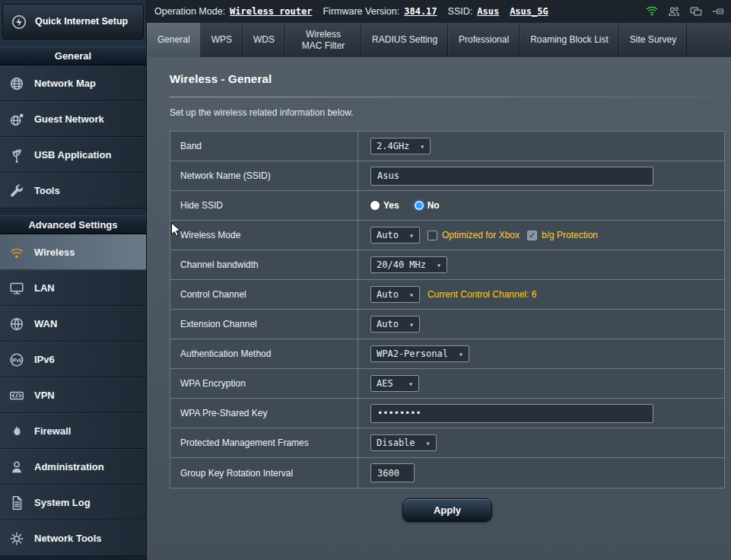 Image resolution: width=731 pixels, height=560 pixels. I want to click on firewall-icon, so click(17, 431).